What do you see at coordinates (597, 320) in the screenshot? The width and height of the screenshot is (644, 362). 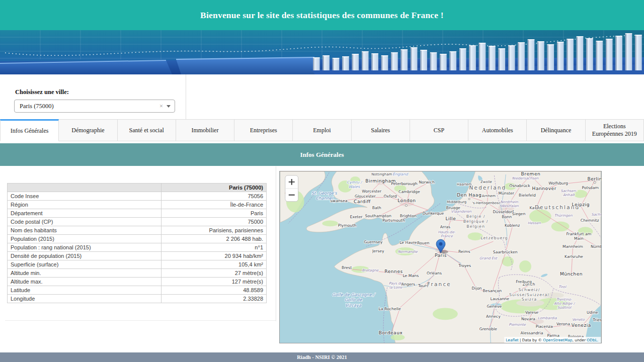 I see `map-label: Trieste` at bounding box center [597, 320].